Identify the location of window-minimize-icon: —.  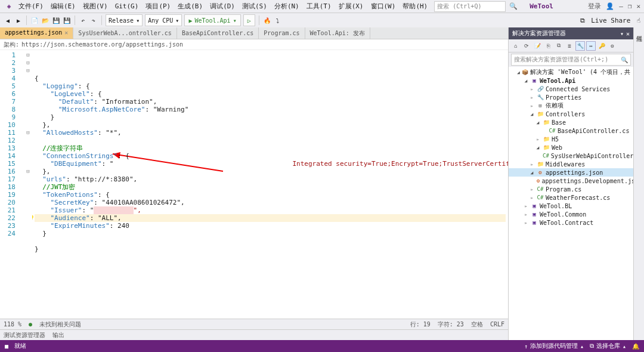
(621, 6).